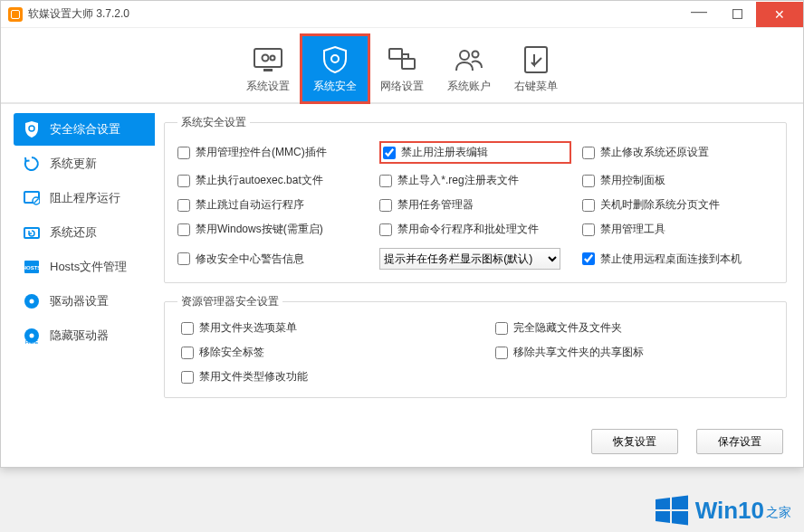 This screenshot has width=804, height=532. What do you see at coordinates (273, 230) in the screenshot?
I see `chk-winkey: 禁用Windows按键(需重启)` at bounding box center [273, 230].